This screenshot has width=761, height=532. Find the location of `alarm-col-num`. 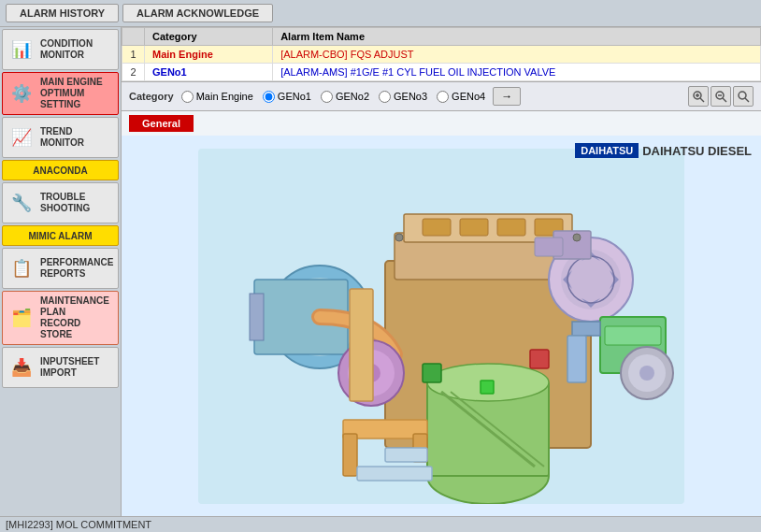

alarm-col-num is located at coordinates (134, 37).